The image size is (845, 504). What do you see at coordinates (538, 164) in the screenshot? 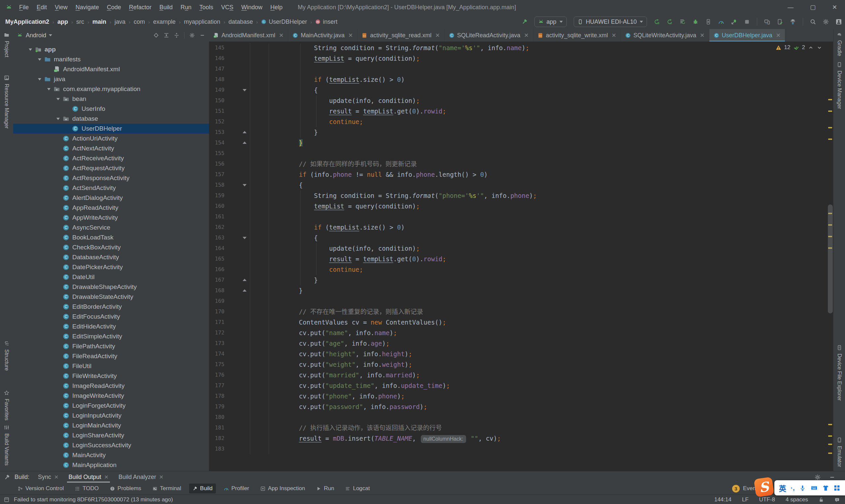
I see `code-text: // 如果存在同样的手机号码，则更新记录` at bounding box center [538, 164].